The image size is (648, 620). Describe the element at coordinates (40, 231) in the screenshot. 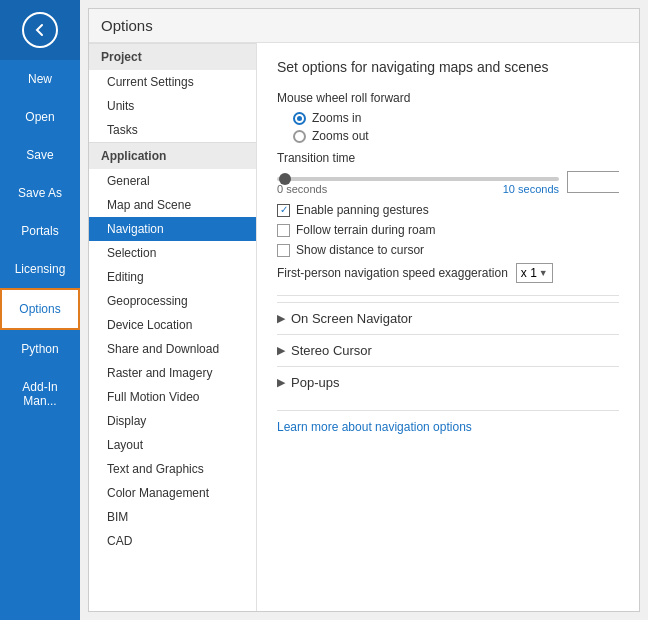

I see `sidebar-item-label: Portals` at that location.